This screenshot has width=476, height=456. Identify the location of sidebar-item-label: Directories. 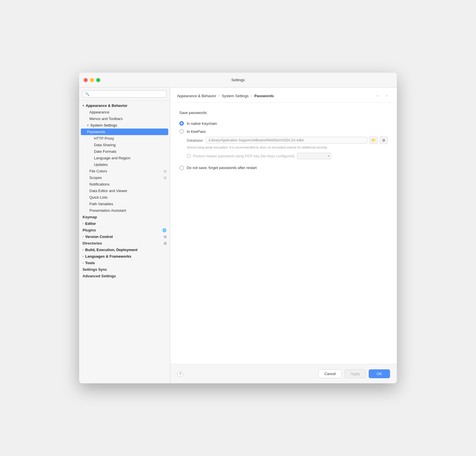
(92, 243).